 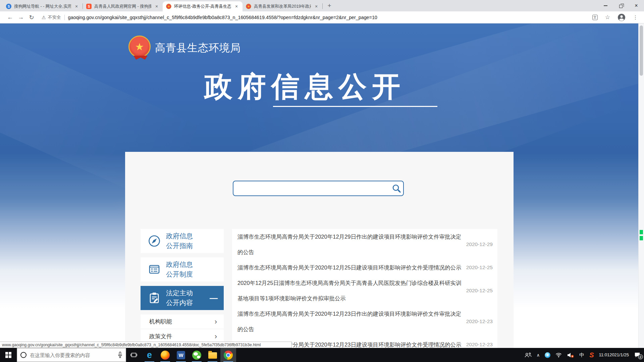 What do you see at coordinates (203, 6) in the screenshot?
I see `tab-active-eia-info: ★ 环评信息-政务公开-高青县生态环 ×` at bounding box center [203, 6].